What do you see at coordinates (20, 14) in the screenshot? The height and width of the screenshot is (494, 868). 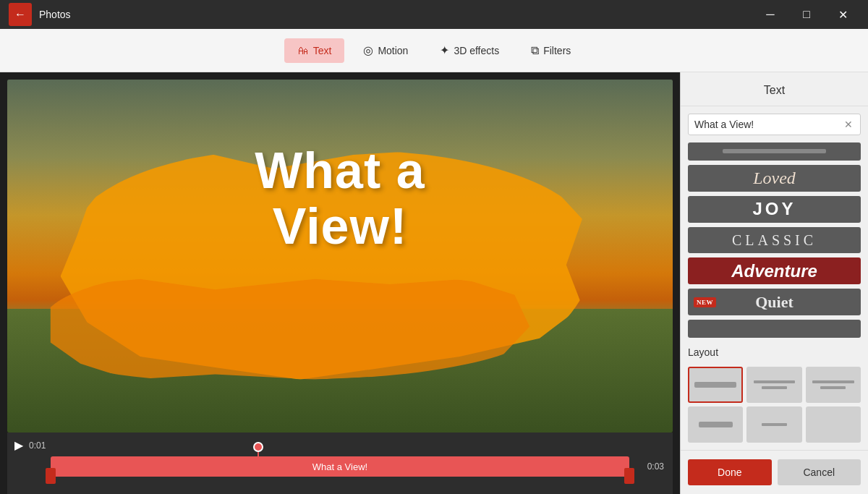 I see `back-button: ←` at bounding box center [20, 14].